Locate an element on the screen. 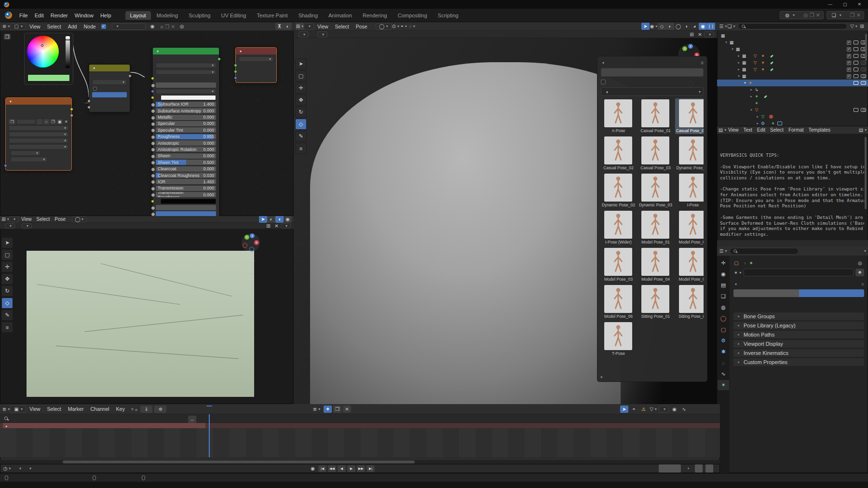 Image resolution: width=868 pixels, height=488 pixels. target-dropdown: ▾ is located at coordinates (256, 59).